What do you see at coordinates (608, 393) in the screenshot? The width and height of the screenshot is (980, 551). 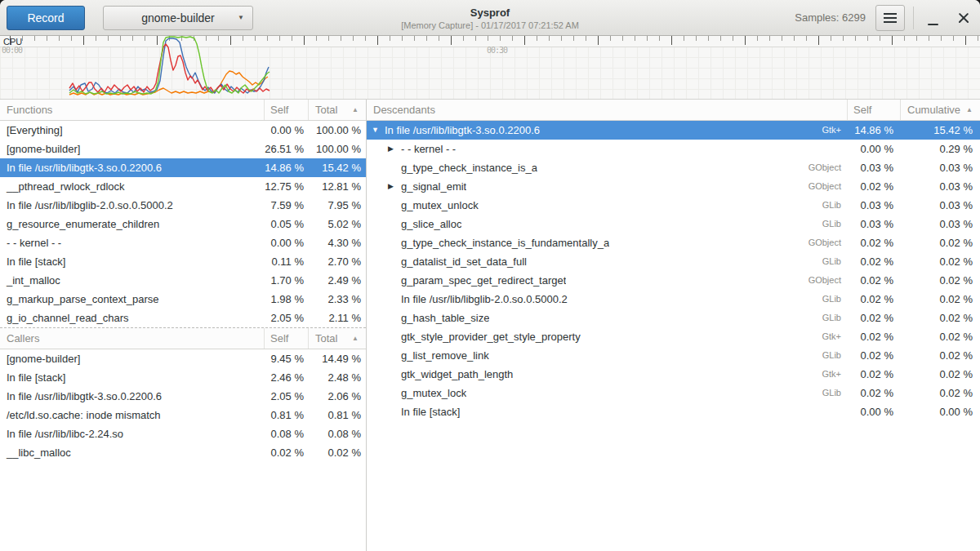 I see `descendant-name-cell: g_mutex_lockGLib` at bounding box center [608, 393].